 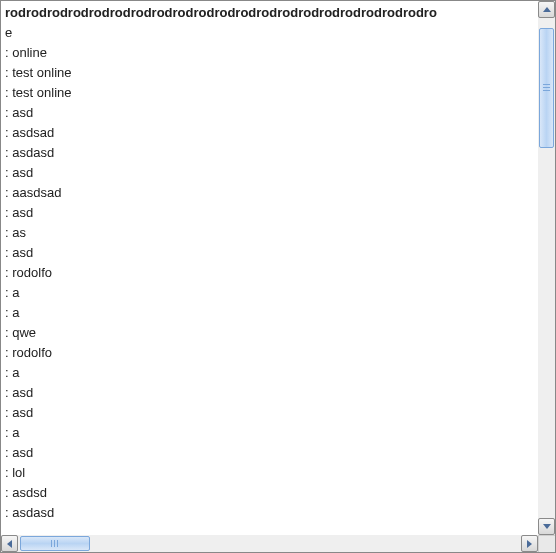 I want to click on horizontal-scrollbar, so click(x=270, y=544).